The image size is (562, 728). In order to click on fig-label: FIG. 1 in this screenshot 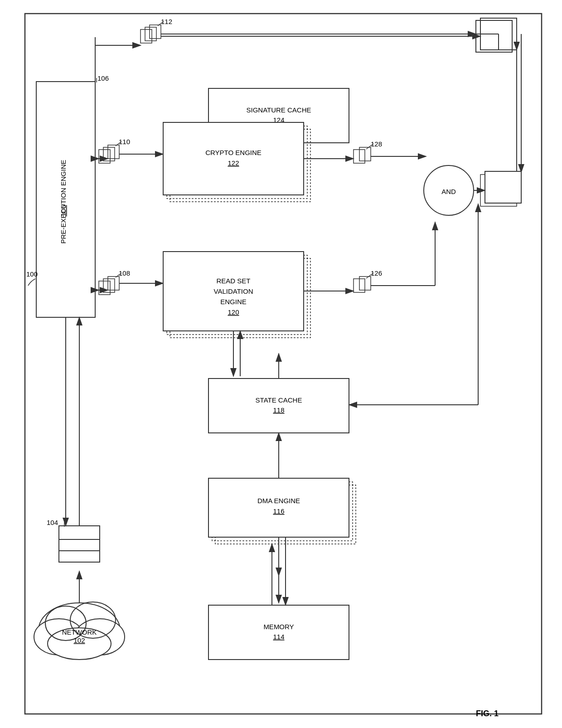, I will do `click(487, 713)`.